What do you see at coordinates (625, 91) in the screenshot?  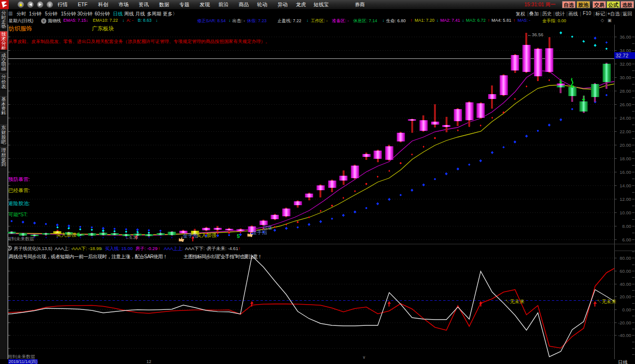 I see `svg-text: 28.00` at bounding box center [625, 91].